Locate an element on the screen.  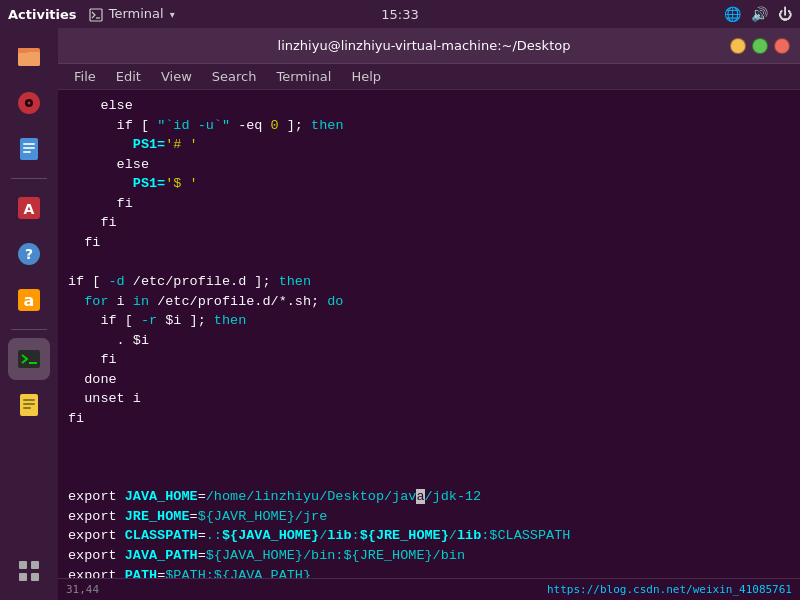
term-line: export JAVA_PATH=${JAVA_HOME}/bin:${JRE_… is located at coordinates (429, 556).